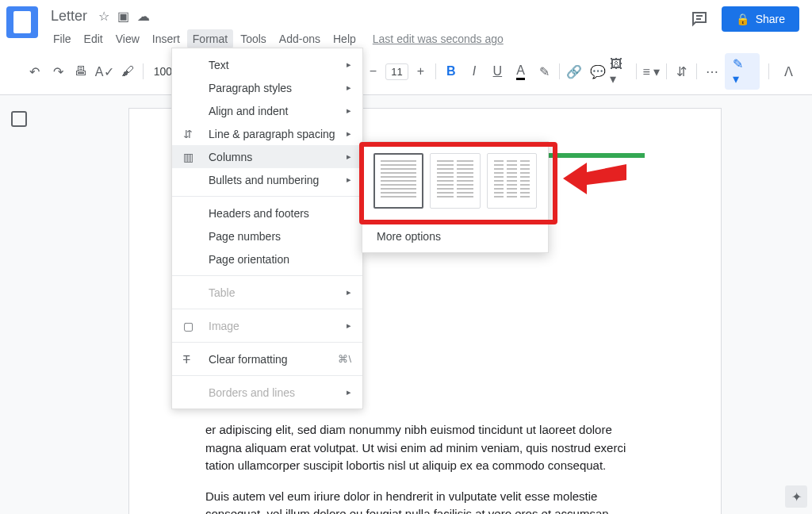 Image resolution: width=812 pixels, height=514 pixels. I want to click on star-icon: ☆, so click(104, 16).